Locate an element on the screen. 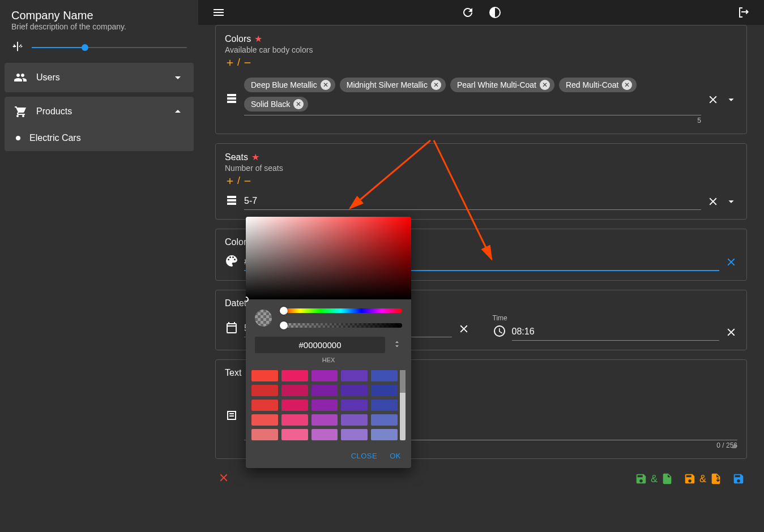 The width and height of the screenshot is (764, 532). save-and-new-button: & is located at coordinates (654, 479).